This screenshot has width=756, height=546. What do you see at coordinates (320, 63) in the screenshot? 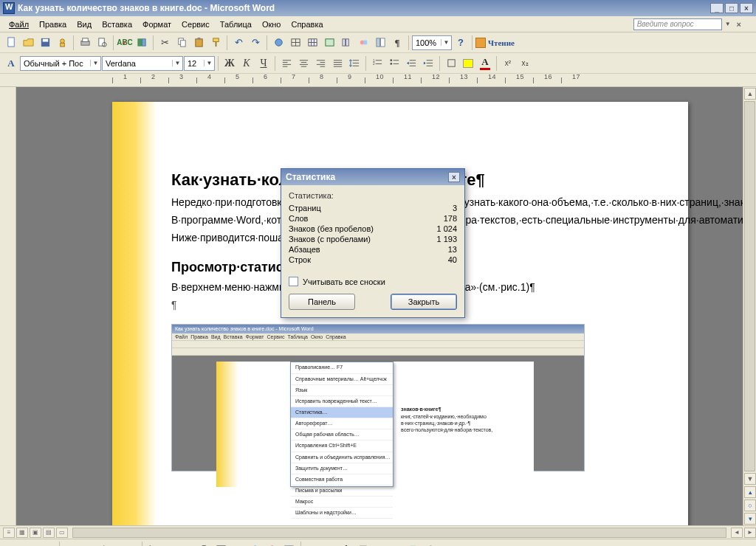
I see `align-right-button` at bounding box center [320, 63].